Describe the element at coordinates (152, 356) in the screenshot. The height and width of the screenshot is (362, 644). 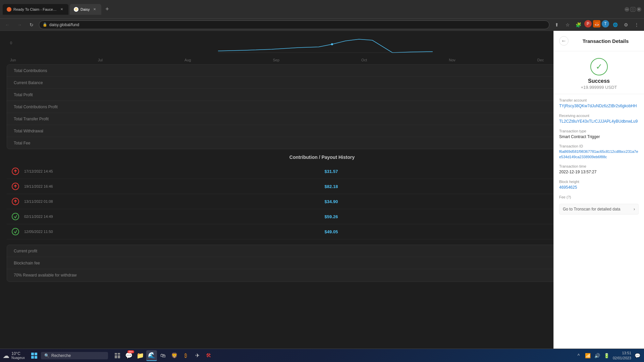
I see `edge-browser-icon: 🌊` at that location.